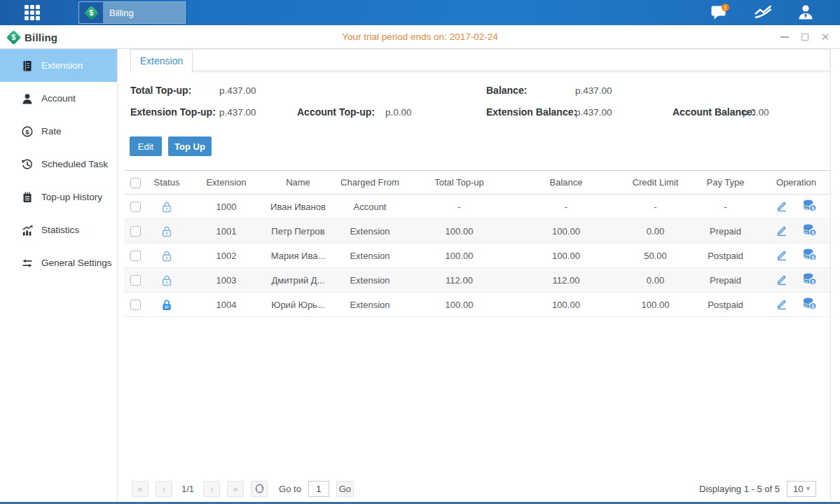 The height and width of the screenshot is (504, 840). I want to click on edit-button: Edit, so click(146, 146).